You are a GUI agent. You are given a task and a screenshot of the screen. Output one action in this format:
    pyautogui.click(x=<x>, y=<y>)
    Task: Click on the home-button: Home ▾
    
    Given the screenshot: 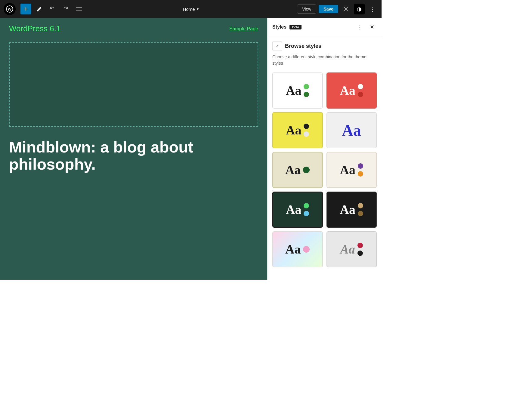 What is the action you would take?
    pyautogui.click(x=191, y=9)
    